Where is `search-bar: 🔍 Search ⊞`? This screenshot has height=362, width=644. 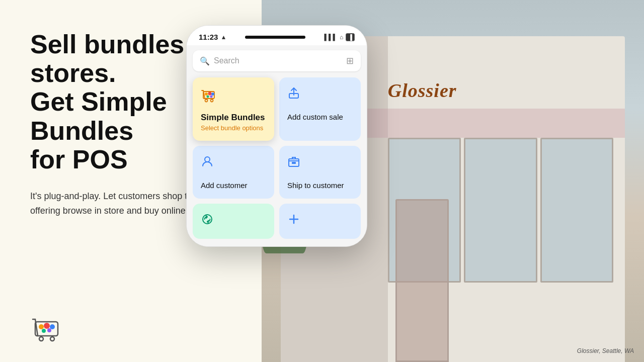
search-bar: 🔍 Search ⊞ is located at coordinates (277, 61).